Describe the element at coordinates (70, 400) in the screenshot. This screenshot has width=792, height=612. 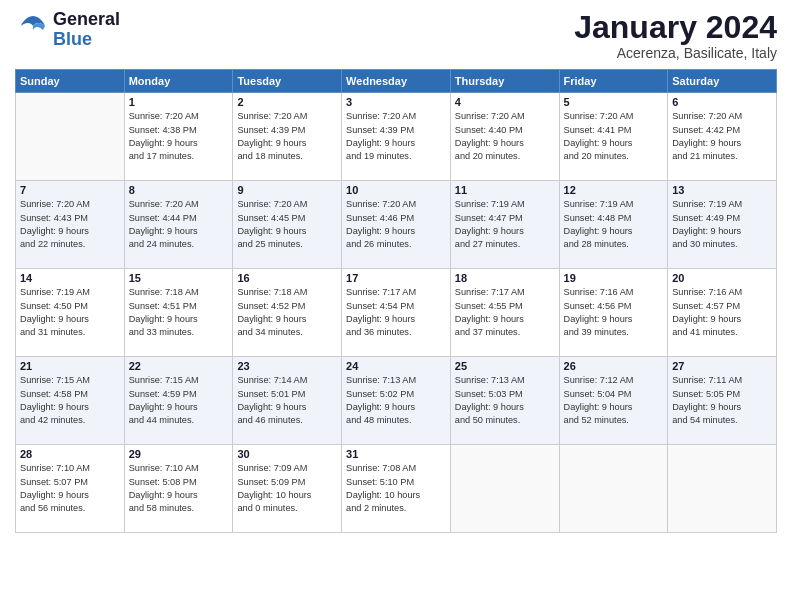
I see `day-info: Sunrise: 7:15 AMSunset: 4:58 PMDaylight:…` at that location.